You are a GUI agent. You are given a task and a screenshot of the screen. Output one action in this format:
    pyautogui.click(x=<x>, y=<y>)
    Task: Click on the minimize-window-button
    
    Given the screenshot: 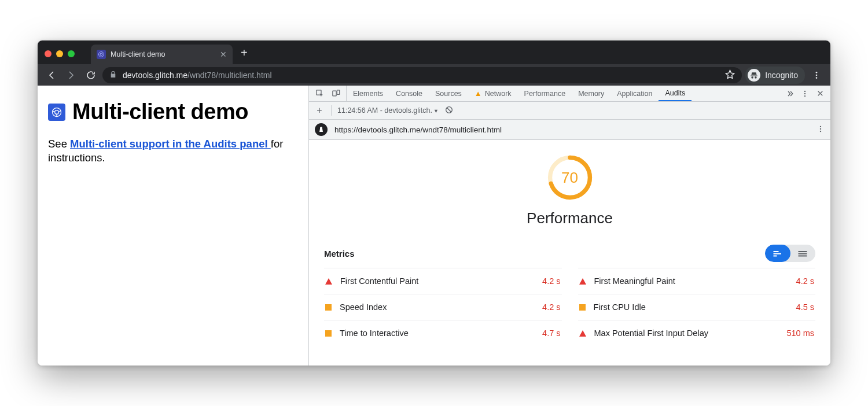 What is the action you would take?
    pyautogui.click(x=60, y=54)
    